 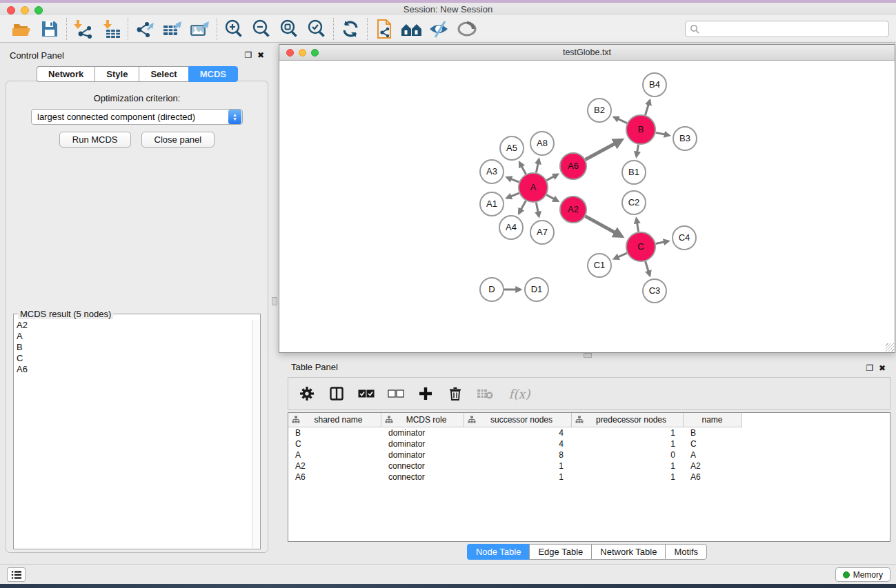 I want to click on tab-network: Network, so click(x=66, y=74).